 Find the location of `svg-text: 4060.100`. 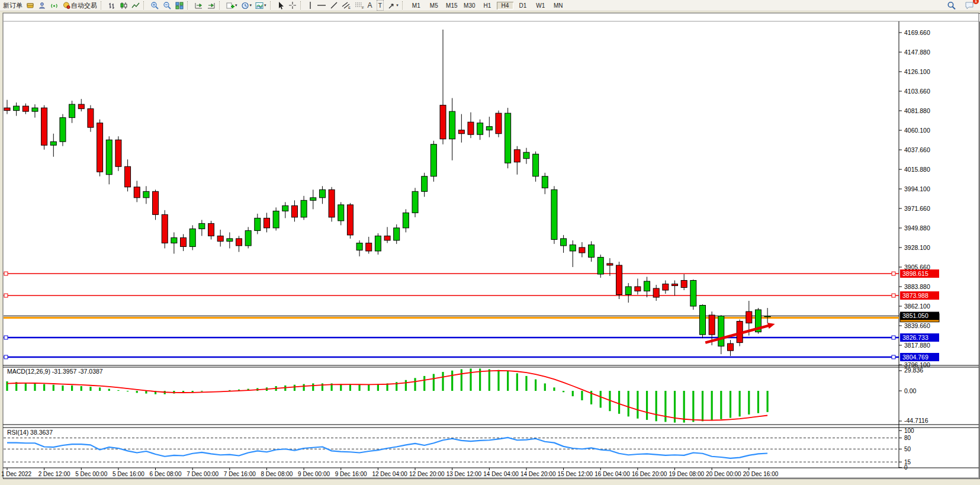

svg-text: 4060.100 is located at coordinates (917, 130).